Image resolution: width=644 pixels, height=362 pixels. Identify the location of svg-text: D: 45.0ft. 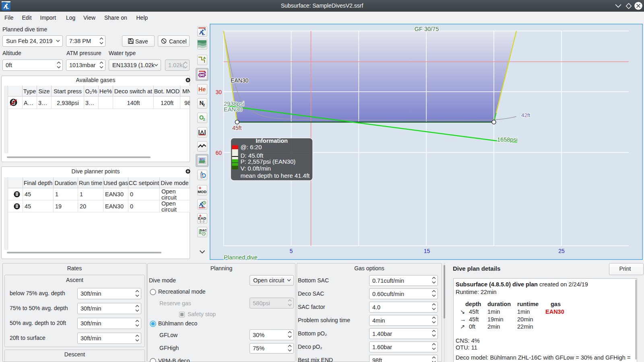
(252, 155).